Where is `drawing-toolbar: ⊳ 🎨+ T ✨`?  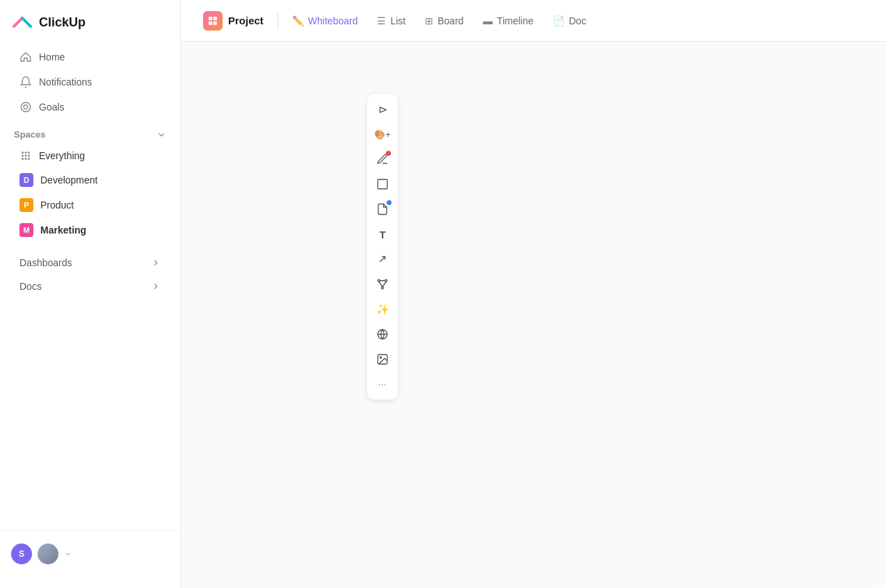 drawing-toolbar: ⊳ 🎨+ T ✨ is located at coordinates (382, 247).